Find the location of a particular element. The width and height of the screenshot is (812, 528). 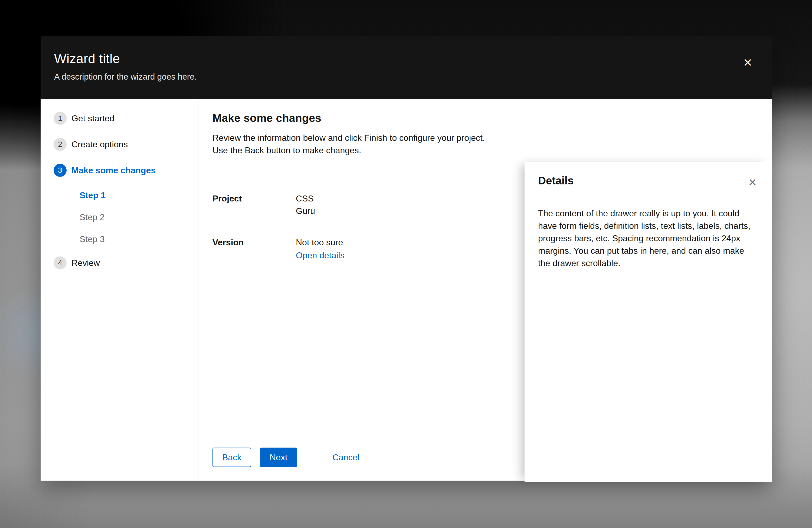

drawer-header: Details ✕ is located at coordinates (648, 181).